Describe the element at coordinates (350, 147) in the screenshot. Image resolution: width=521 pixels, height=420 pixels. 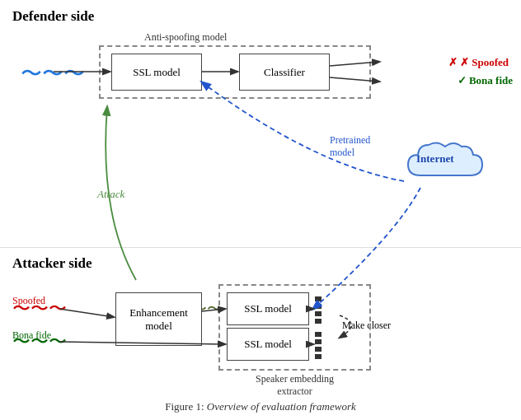
I see `pretrained-label: Pretrainedmodel` at that location.